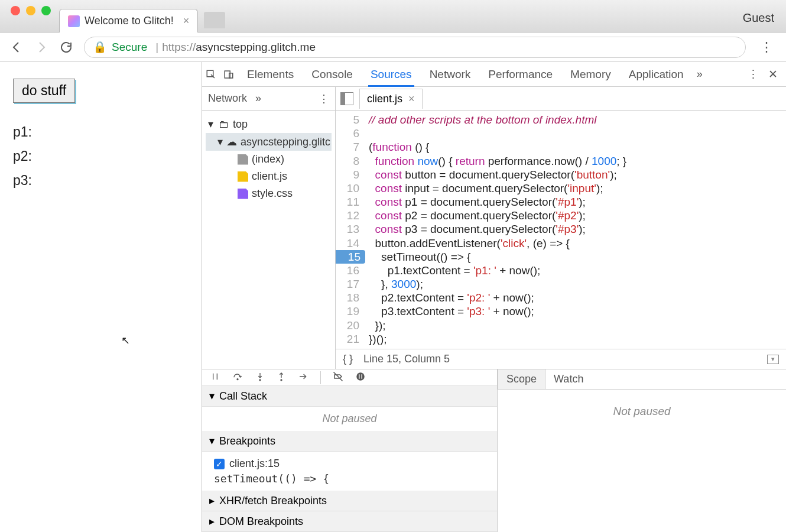  Describe the element at coordinates (268, 142) in the screenshot. I see `tree-host: ▾☁asyncstepping.glitc` at that location.